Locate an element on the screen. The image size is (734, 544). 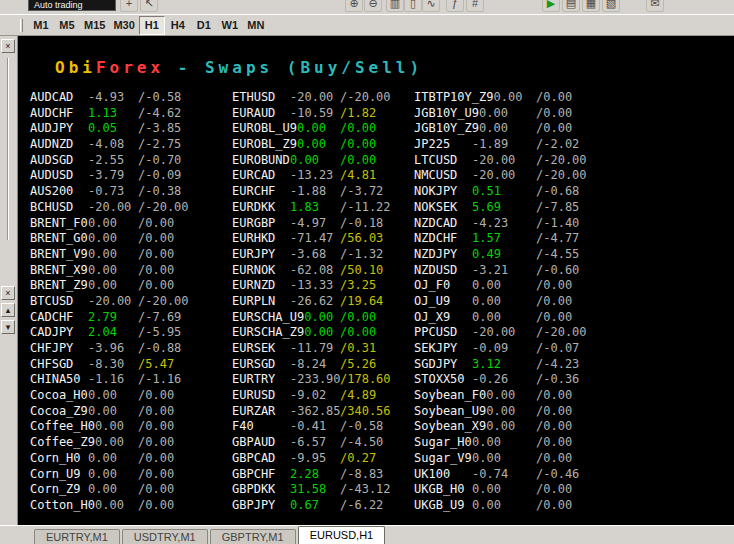
swap-row: NZDCAD-4.23/-1.40 is located at coordinates (512, 224).